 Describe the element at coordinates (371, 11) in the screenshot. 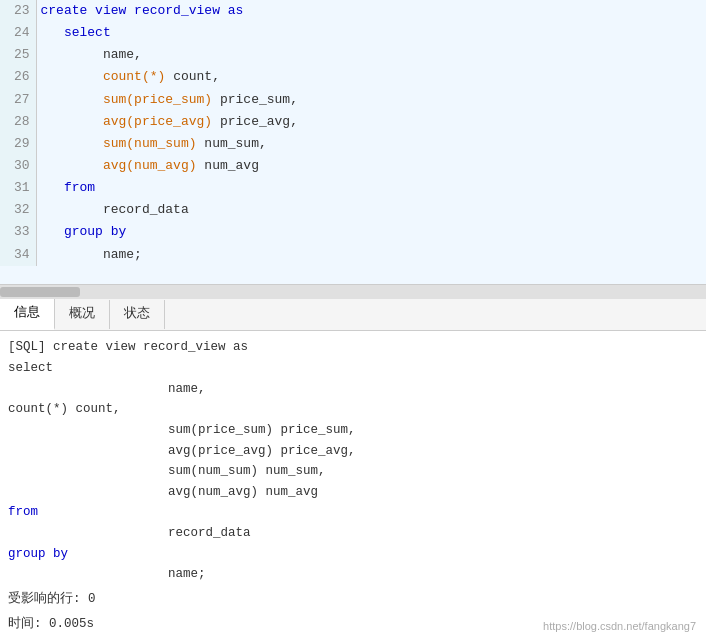

I see `code-content: create view record_view as` at that location.